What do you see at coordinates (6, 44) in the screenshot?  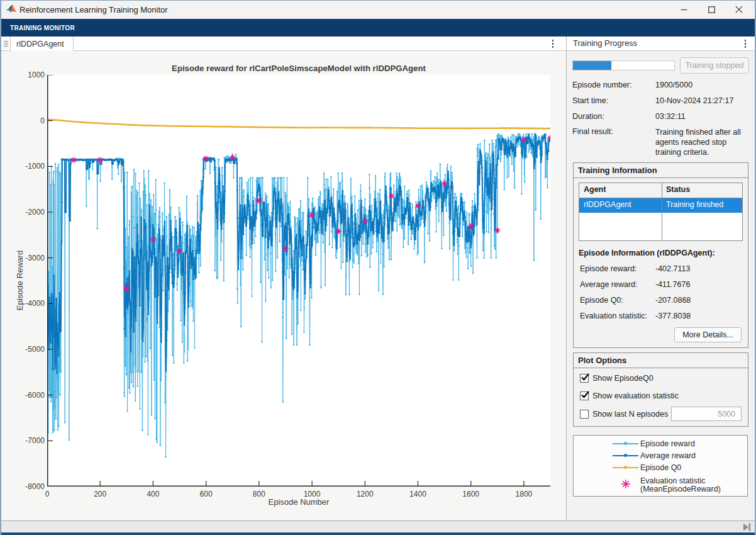 I see `tab-grip-handle` at bounding box center [6, 44].